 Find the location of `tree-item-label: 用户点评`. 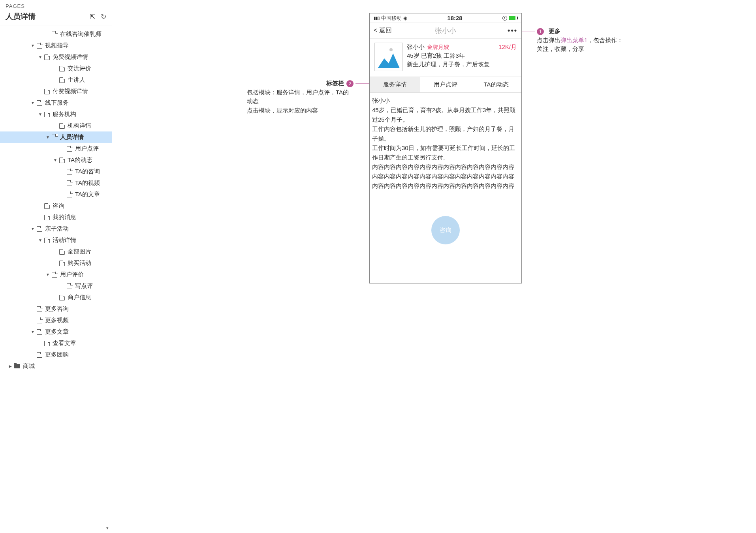

tree-item-label: 用户点评 is located at coordinates (87, 148).